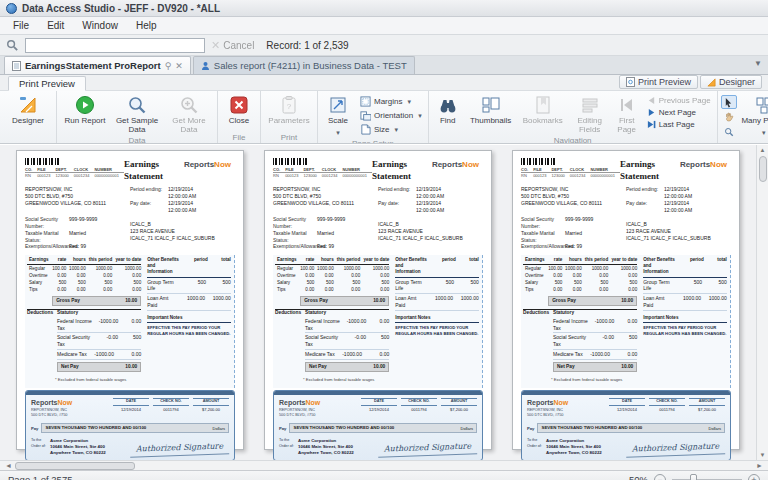 The image size is (768, 480). I want to click on close-button: Close, so click(239, 110).